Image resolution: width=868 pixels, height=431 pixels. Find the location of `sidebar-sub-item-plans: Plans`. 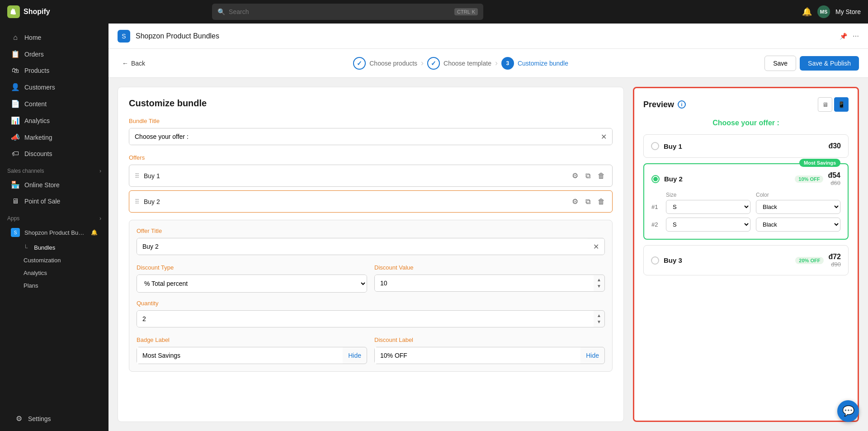

sidebar-sub-item-plans: Plans is located at coordinates (54, 286).